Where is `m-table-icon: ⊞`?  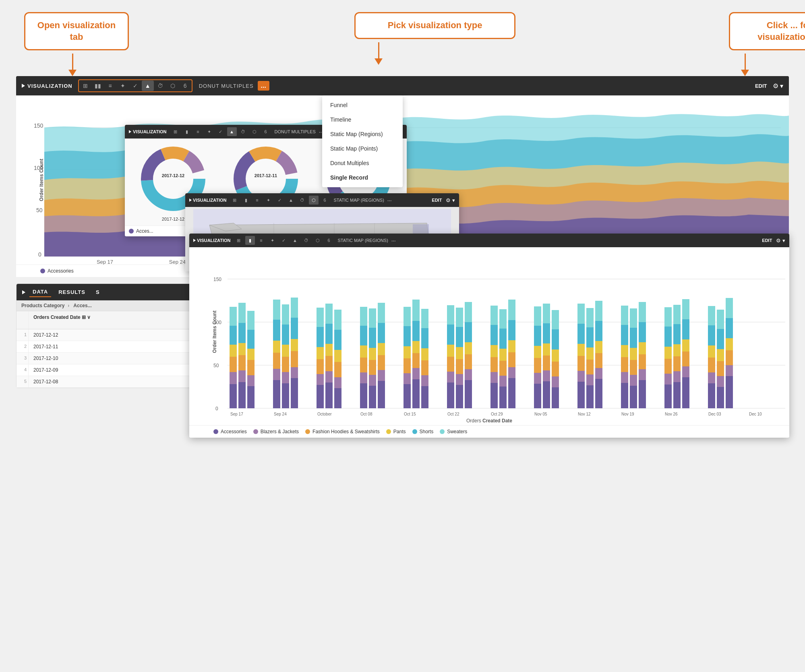 m-table-icon: ⊞ is located at coordinates (235, 200).